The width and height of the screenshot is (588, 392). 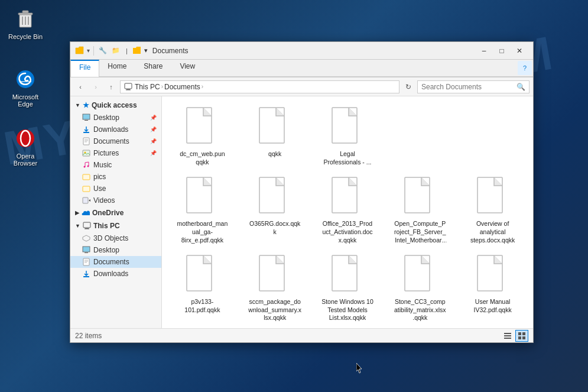 I want to click on edge-label: Microsoft Edge, so click(x=25, y=101).